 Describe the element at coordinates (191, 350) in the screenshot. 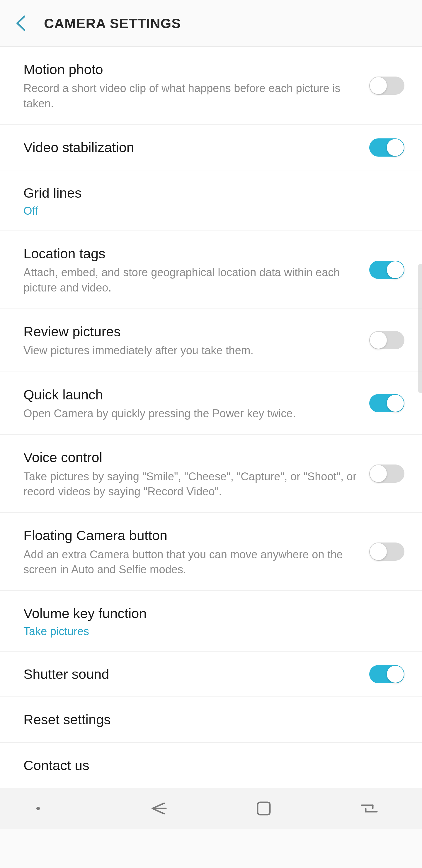

I see `row-desc: View pictures immediately after you take…` at that location.